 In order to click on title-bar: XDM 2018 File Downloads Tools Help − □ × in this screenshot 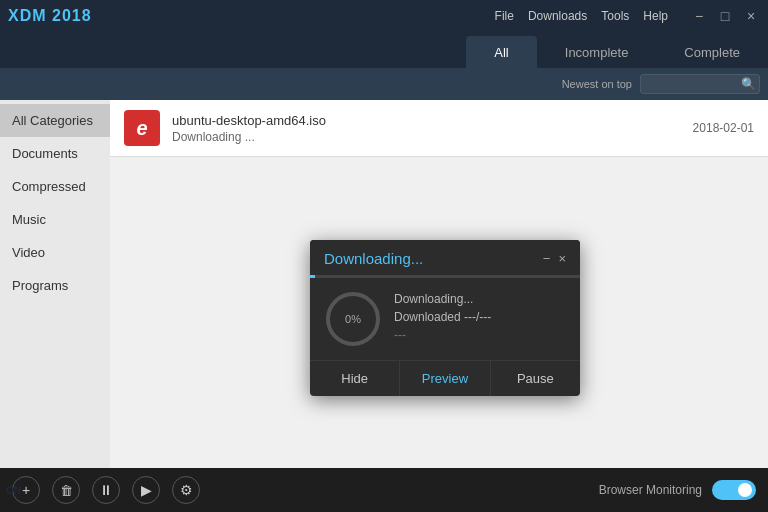, I will do `click(384, 16)`.